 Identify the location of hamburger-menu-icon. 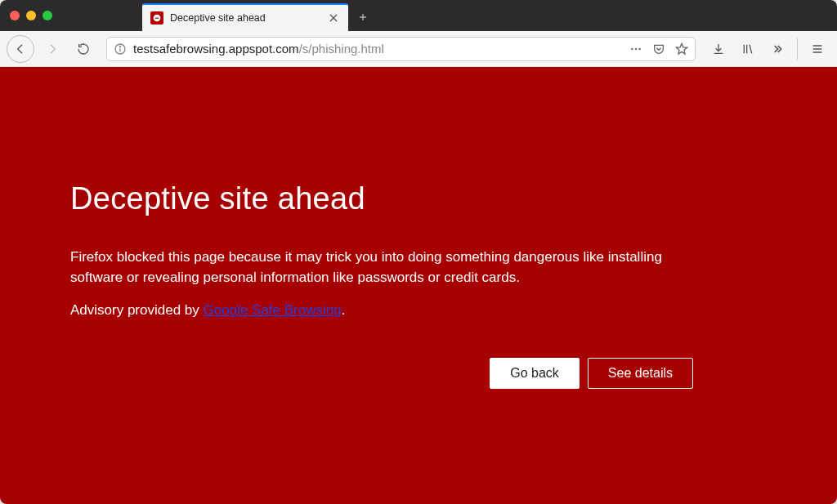
(817, 49).